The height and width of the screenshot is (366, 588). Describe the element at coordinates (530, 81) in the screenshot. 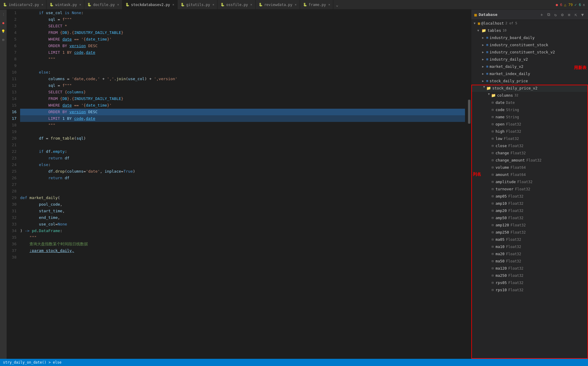

I see `tree-table-stock-daily-price: ▶ ⊞ stock_daily_price` at that location.